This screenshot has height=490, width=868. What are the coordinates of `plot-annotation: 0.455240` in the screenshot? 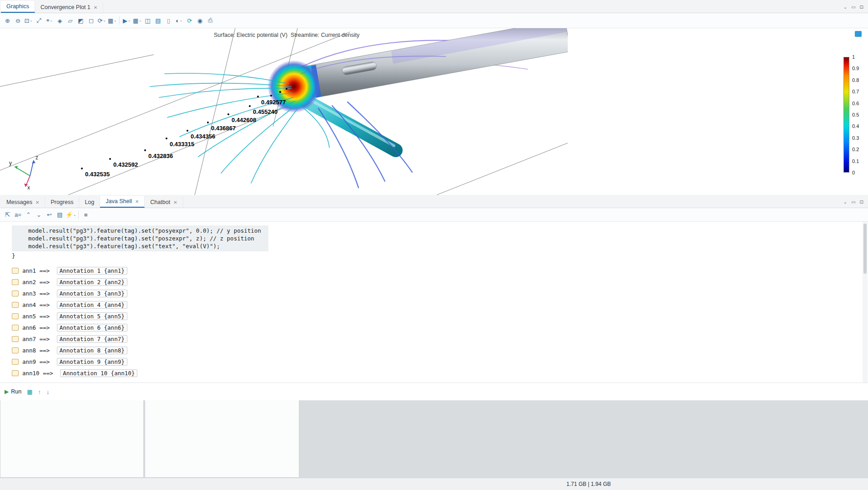 It's located at (265, 112).